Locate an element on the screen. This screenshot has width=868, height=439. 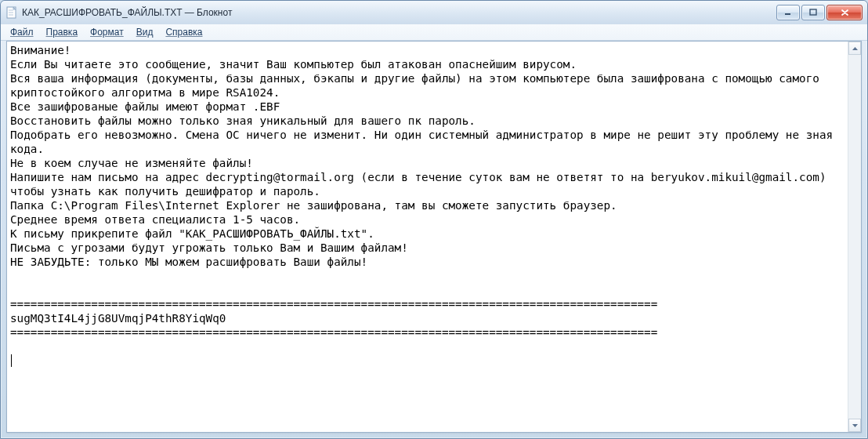
titlebar: КАК_РАСШИФРОВАТЬ_ФАЙЛЫ.TXT — Блокнот is located at coordinates (434, 13).